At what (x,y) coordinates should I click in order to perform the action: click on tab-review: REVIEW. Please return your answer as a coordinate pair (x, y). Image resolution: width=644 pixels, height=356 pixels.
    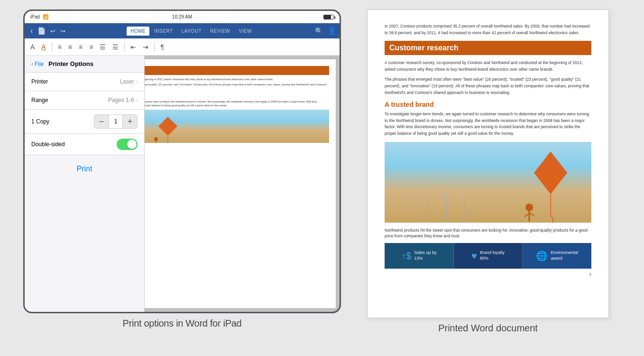
    Looking at the image, I should click on (220, 31).